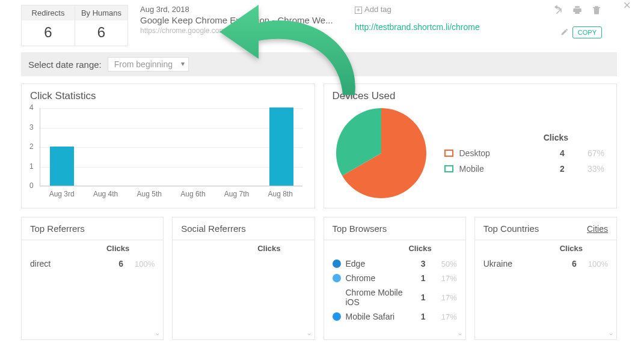  I want to click on devices-title: Devices Used, so click(470, 96).